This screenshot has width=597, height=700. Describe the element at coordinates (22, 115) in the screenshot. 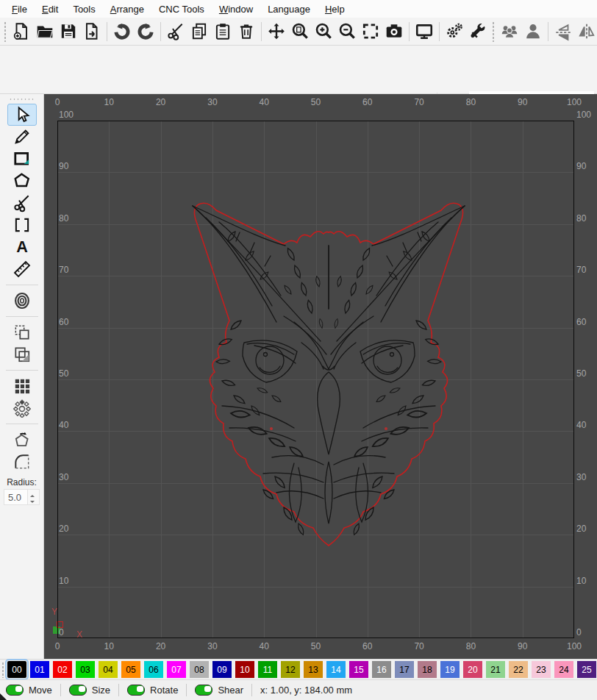

I see `pointer-tool` at that location.